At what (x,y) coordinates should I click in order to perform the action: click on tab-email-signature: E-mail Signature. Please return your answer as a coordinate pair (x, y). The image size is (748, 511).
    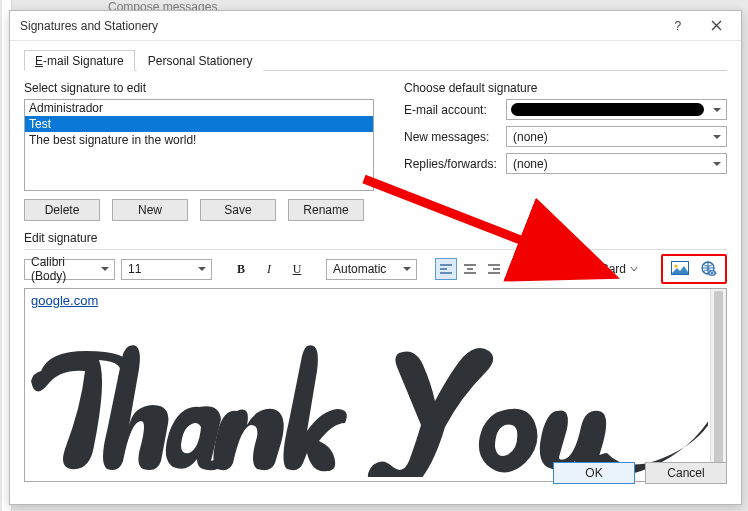
    Looking at the image, I should click on (80, 60).